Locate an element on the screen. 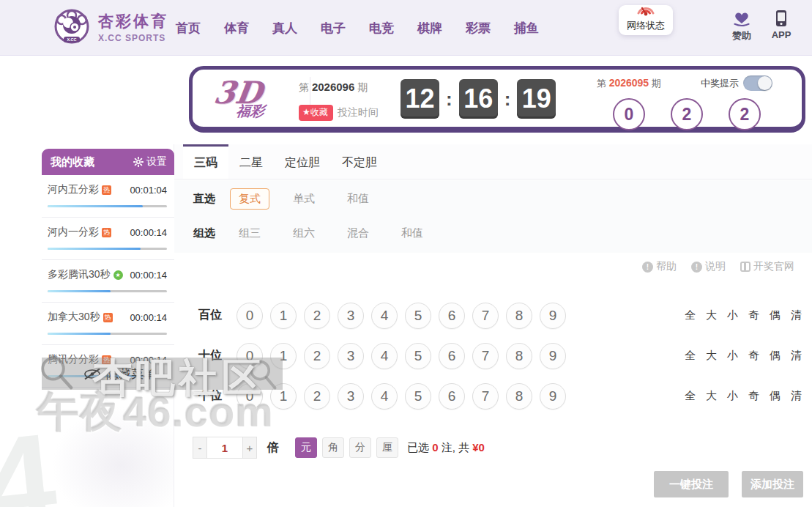 The width and height of the screenshot is (812, 507). network-status-icon is located at coordinates (646, 10).